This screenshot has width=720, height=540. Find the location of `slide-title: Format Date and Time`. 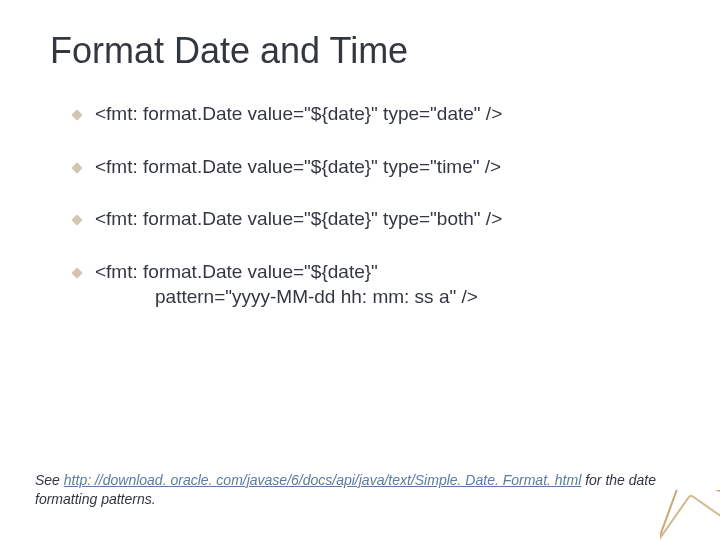

slide-title: Format Date and Time is located at coordinates (365, 51).